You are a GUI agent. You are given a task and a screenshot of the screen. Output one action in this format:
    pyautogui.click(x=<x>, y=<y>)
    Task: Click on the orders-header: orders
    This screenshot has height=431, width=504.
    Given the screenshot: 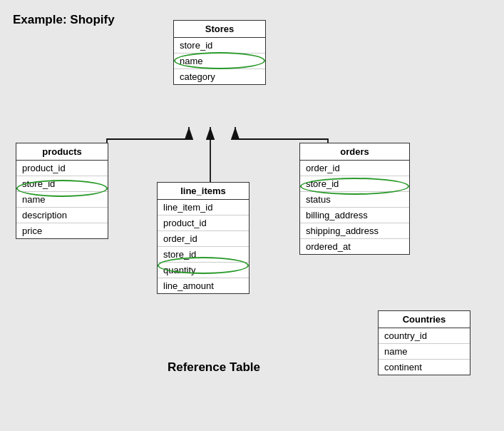 What is the action you would take?
    pyautogui.click(x=355, y=152)
    